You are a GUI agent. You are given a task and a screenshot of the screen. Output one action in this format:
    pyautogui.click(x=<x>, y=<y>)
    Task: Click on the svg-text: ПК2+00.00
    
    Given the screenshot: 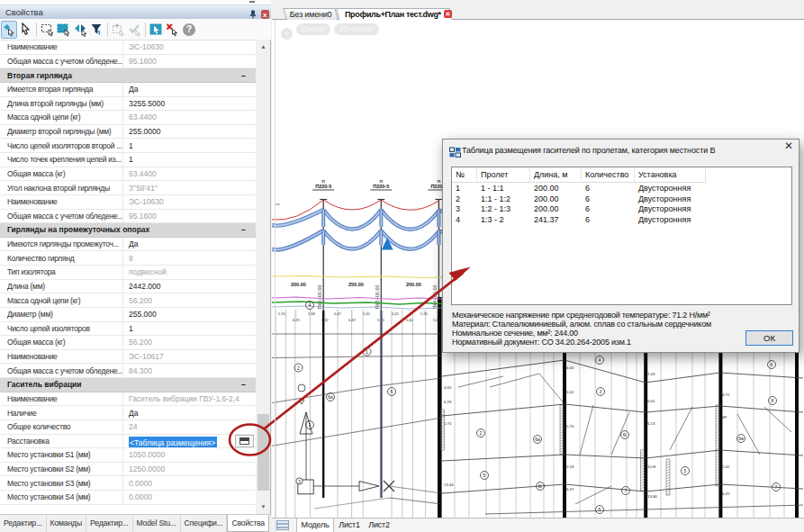 What is the action you would take?
    pyautogui.click(x=377, y=297)
    